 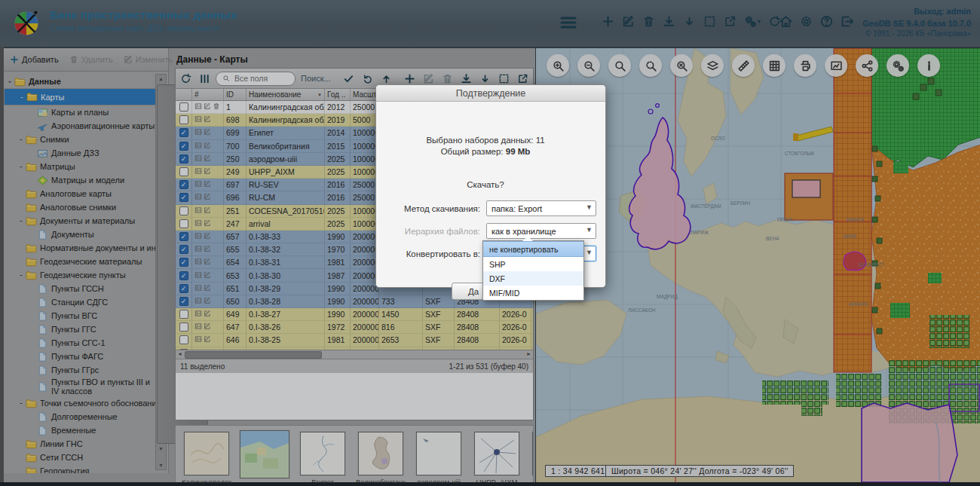 What do you see at coordinates (541, 231) in the screenshot?
I see `file-hierarchy-select: как в хранилище ▼` at bounding box center [541, 231].